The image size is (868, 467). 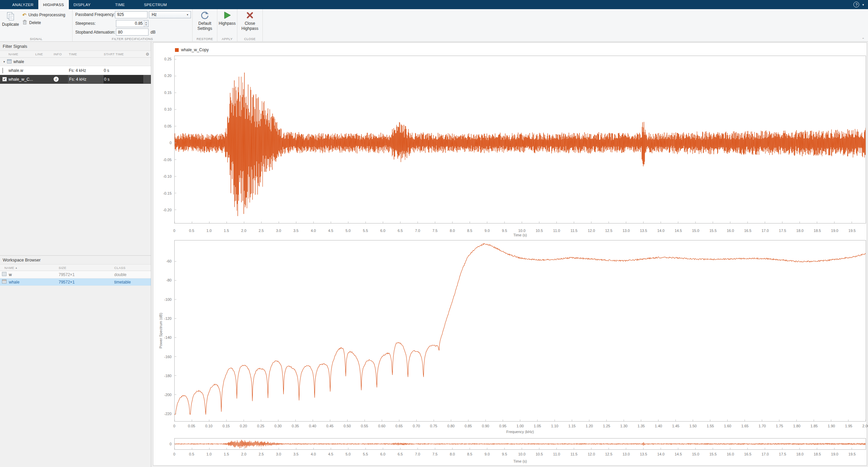 I want to click on signal-group-row: ▾ whale, so click(x=75, y=62).